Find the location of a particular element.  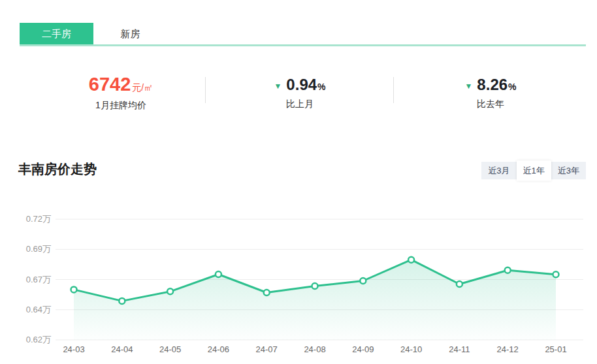

y-tick-label: 0.64万 is located at coordinates (39, 309).